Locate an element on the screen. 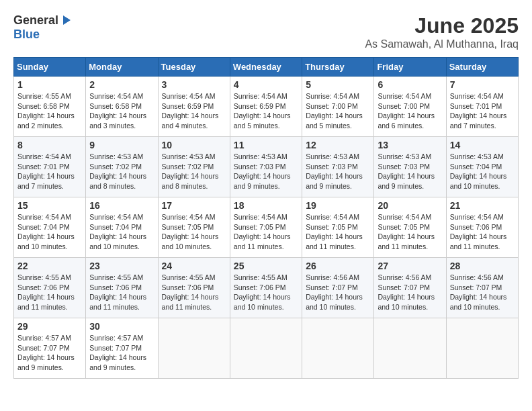  day-number: 1 is located at coordinates (50, 85).